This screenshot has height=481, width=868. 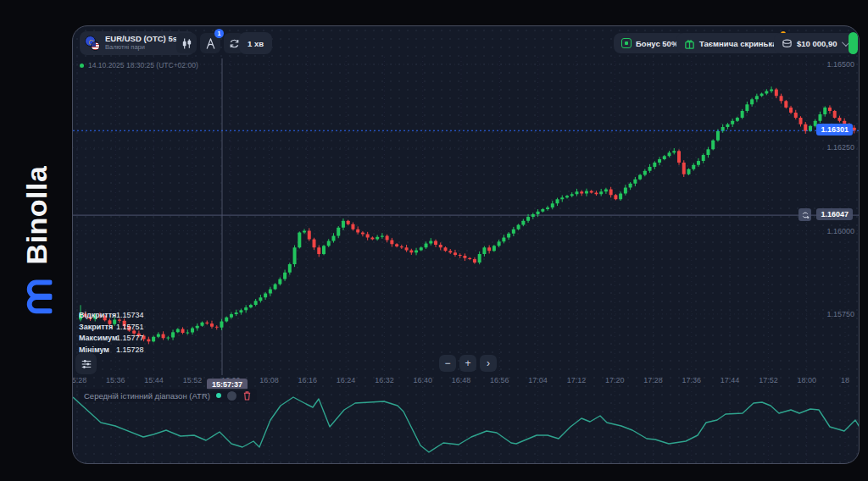 I want to click on datetime-text: 14.10.2025 18:30:25 (UTC+02:00), so click(x=143, y=65).